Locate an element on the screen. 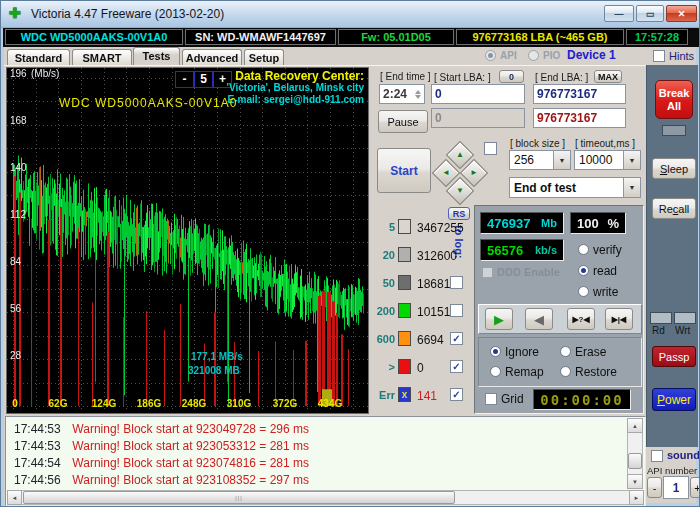 This screenshot has width=700, height=507. y-tick: 28 is located at coordinates (16, 356).